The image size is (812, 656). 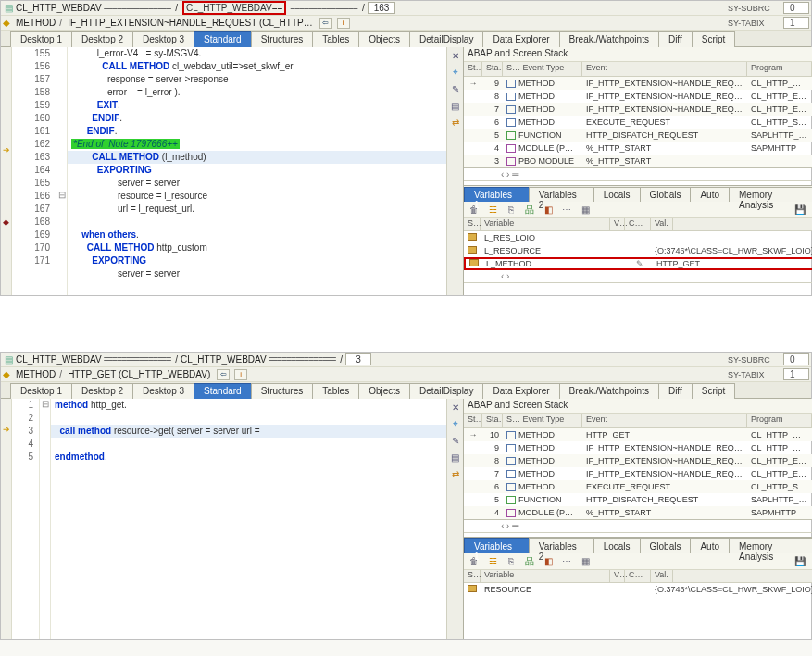 What do you see at coordinates (638, 264) in the screenshot?
I see `variable-row: L_METHOD✎HTTP_GET` at bounding box center [638, 264].